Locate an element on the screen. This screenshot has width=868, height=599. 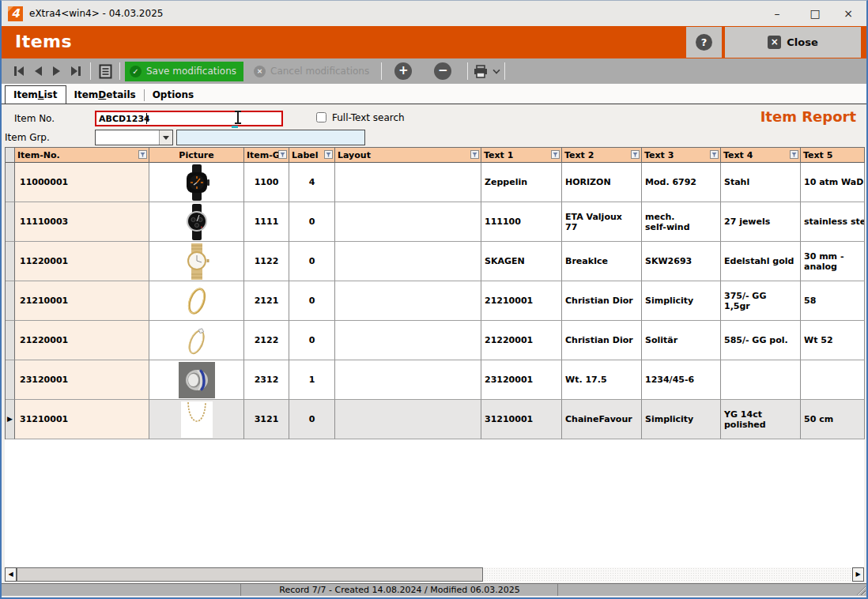
cell-item-no: 21210001 is located at coordinates (82, 301).